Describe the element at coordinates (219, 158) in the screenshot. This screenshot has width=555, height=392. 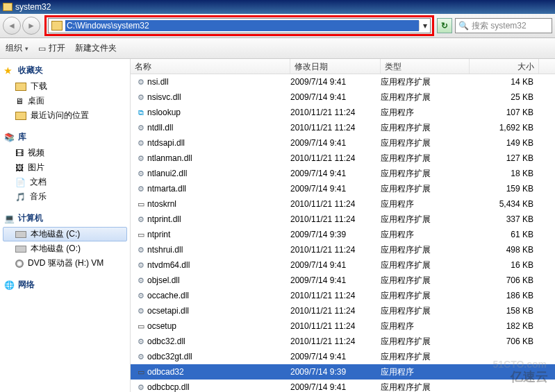
I see `file-name: ntlanman.dll` at that location.